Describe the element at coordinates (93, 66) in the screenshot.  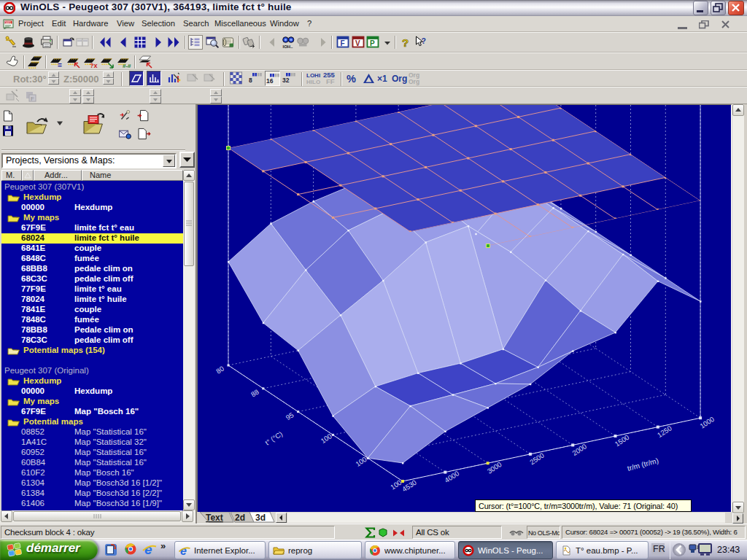
I see `svg-text: ?x` at that location.